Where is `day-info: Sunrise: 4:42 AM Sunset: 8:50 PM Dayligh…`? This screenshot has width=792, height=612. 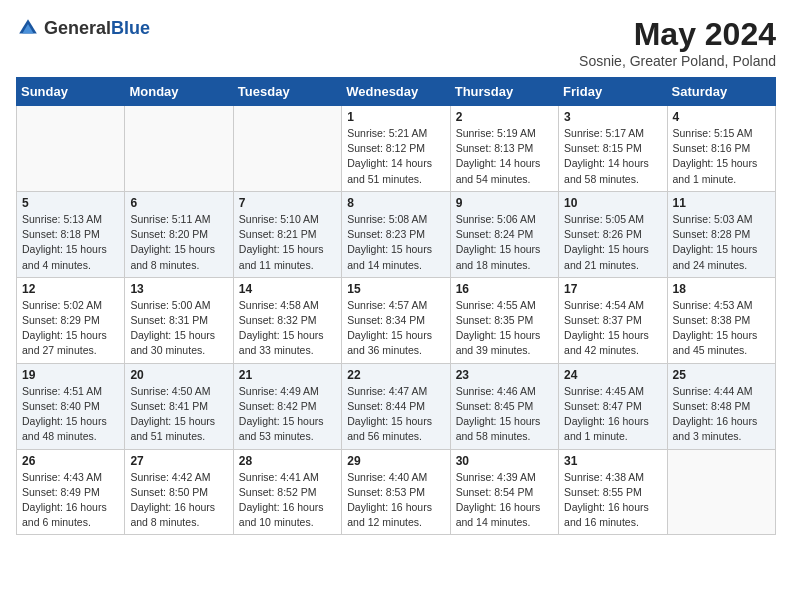 day-info: Sunrise: 4:42 AM Sunset: 8:50 PM Dayligh… is located at coordinates (178, 500).